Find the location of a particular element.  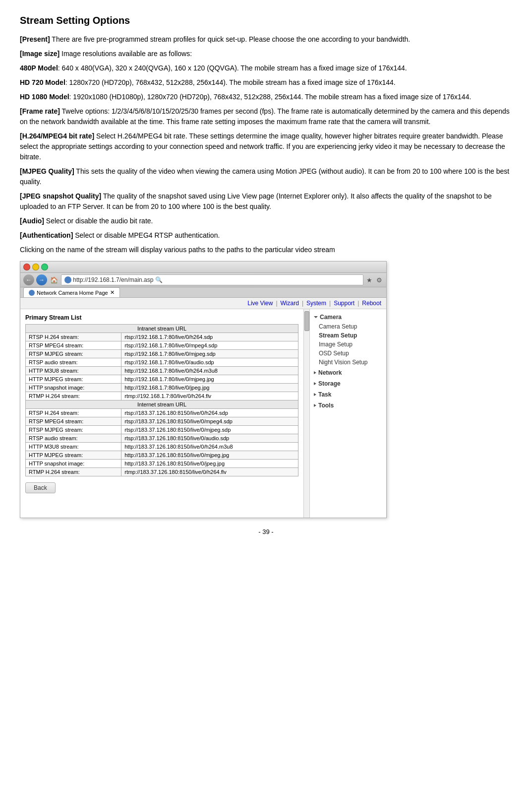

sidebar-network-header: Network is located at coordinates (348, 373).